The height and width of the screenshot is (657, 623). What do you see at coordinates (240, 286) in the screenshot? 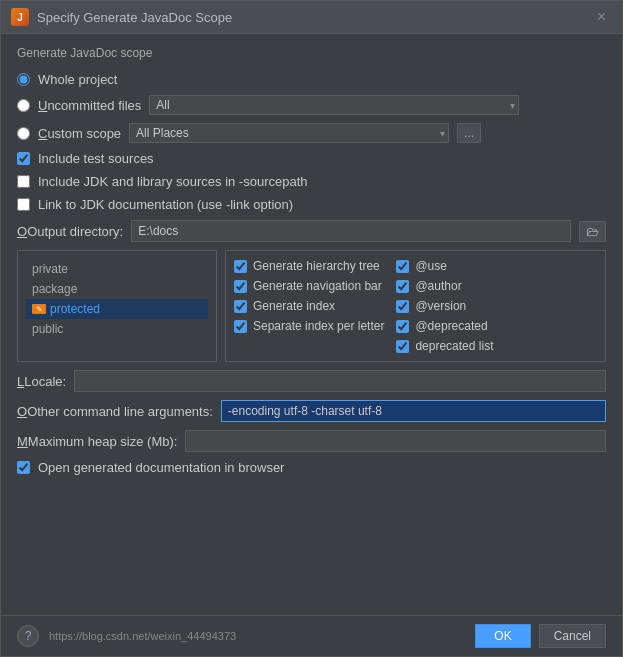
I see `checkbox-nav-bar` at bounding box center [240, 286].